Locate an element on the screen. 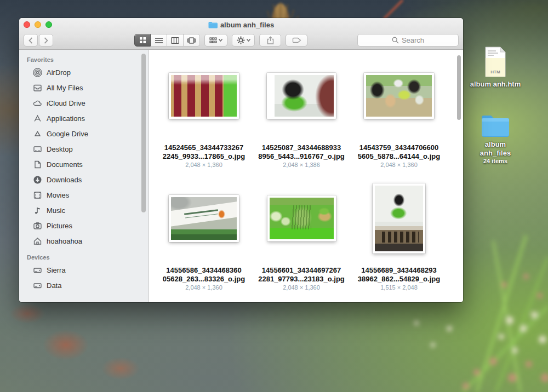 The height and width of the screenshot is (392, 548). toolbar: Search is located at coordinates (241, 41).